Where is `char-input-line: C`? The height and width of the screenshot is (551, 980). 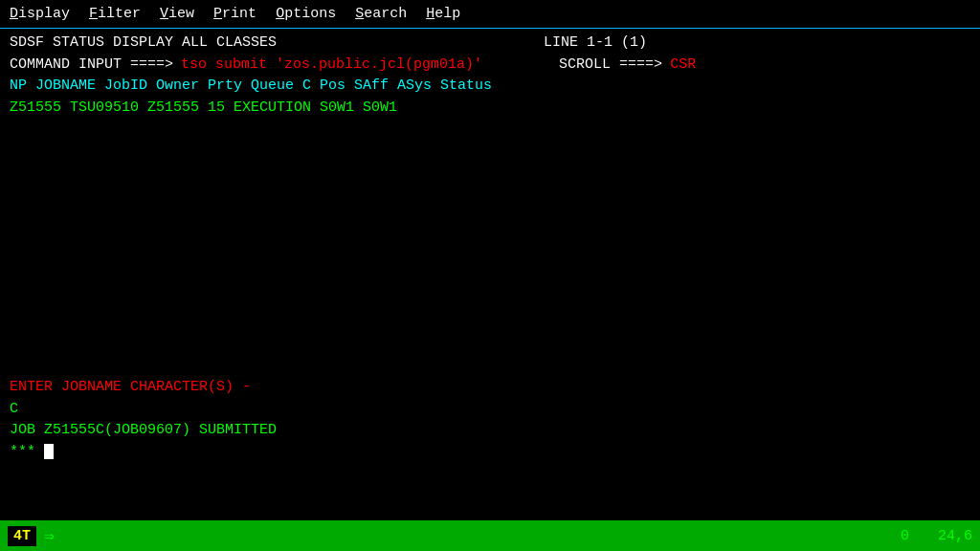
char-input-line: C is located at coordinates (490, 409).